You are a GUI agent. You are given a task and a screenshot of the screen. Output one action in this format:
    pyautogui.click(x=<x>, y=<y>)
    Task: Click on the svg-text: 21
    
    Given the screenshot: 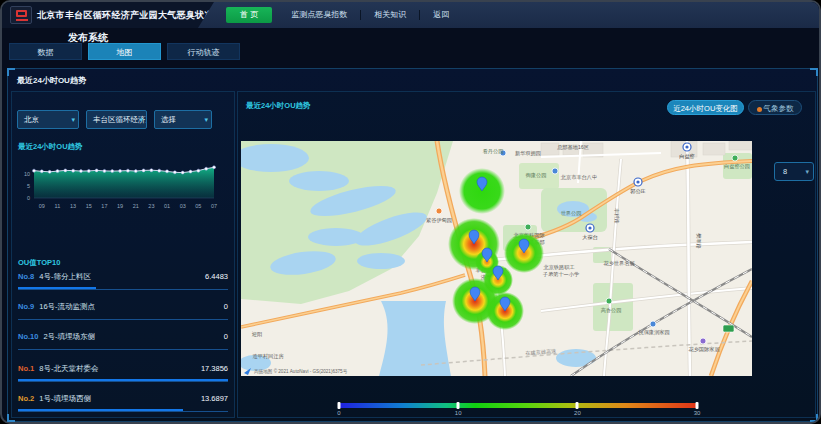 What is the action you would take?
    pyautogui.click(x=136, y=206)
    